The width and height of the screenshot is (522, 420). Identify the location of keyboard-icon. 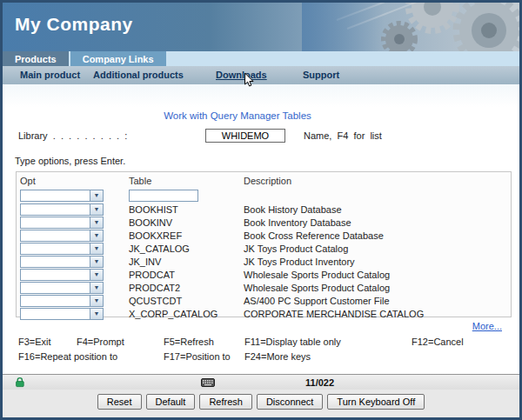
(208, 383).